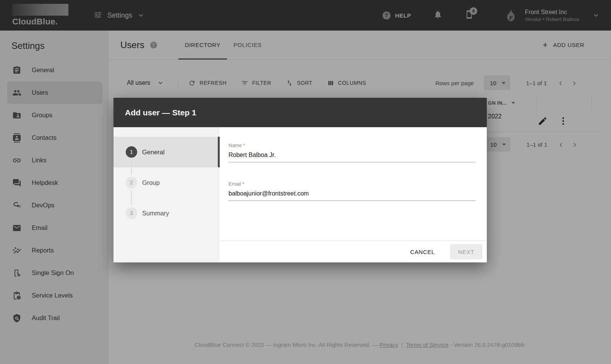  What do you see at coordinates (352, 152) in the screenshot?
I see `name-field-group: Name *` at bounding box center [352, 152].